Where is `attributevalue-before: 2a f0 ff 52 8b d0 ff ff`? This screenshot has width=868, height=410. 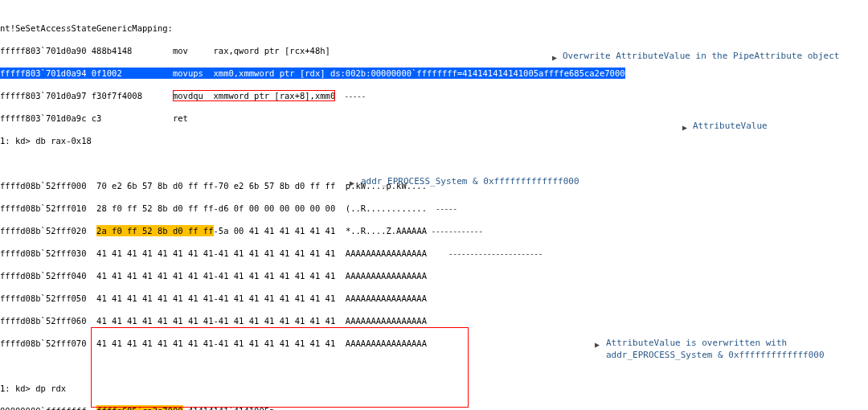 attributevalue-before: 2a f0 ff 52 8b d0 ff ff is located at coordinates (154, 231).